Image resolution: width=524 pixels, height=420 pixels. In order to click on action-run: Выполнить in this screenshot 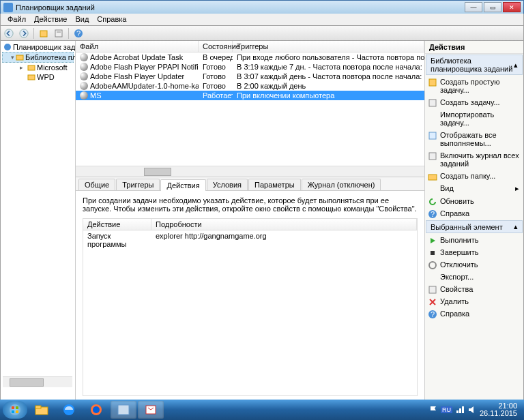, I will do `click(474, 240)`.